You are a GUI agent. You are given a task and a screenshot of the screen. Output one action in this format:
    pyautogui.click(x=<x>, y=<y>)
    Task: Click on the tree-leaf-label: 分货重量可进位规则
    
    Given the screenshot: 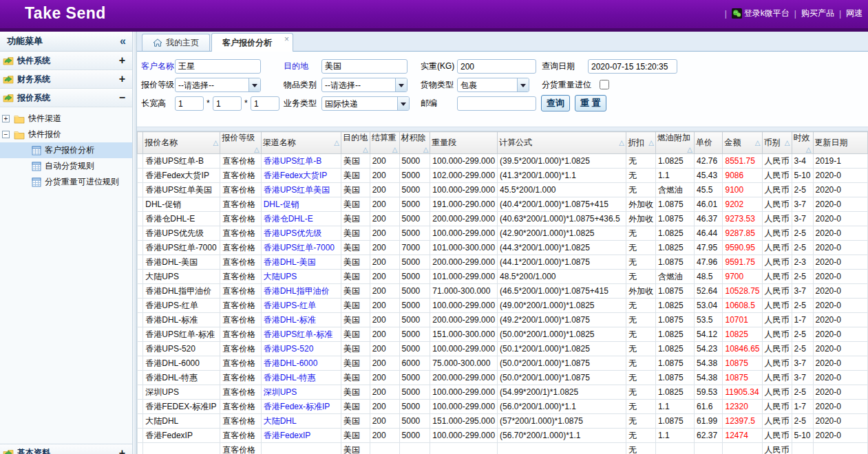 What is the action you would take?
    pyautogui.click(x=82, y=182)
    